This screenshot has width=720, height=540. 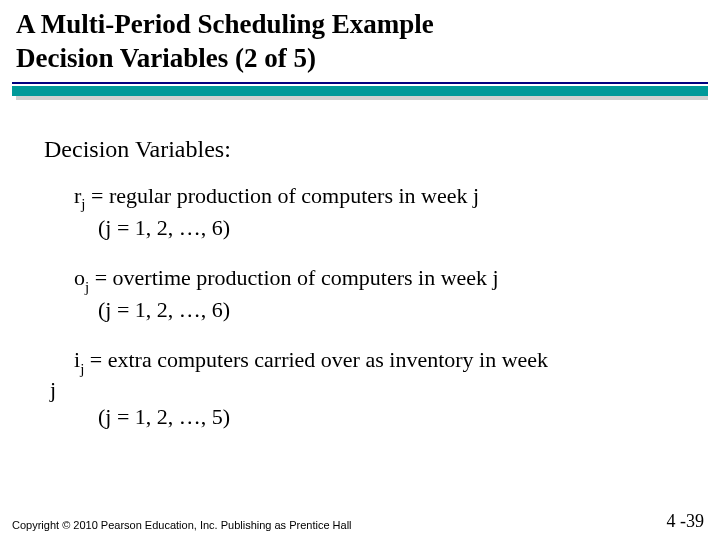 I want to click on var-o-range: (j = 1, 2, …, 6), so click(x=389, y=310).